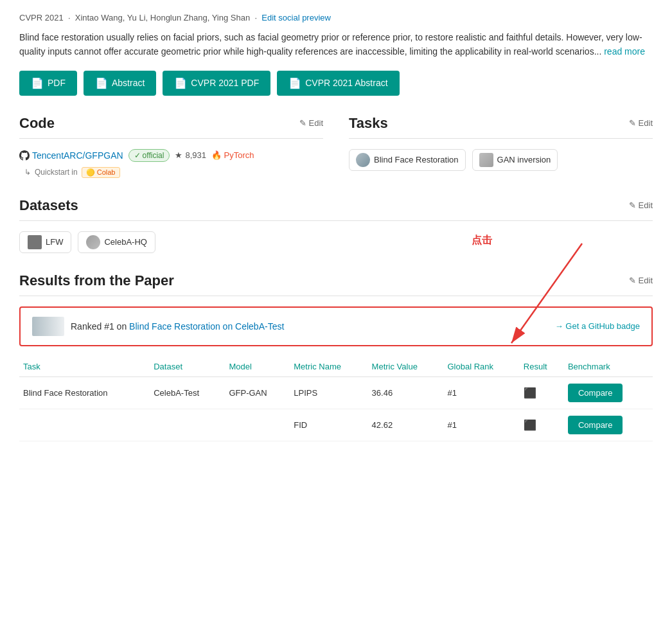 Image resolution: width=672 pixels, height=629 pixels. What do you see at coordinates (24, 155) in the screenshot?
I see `github-icon` at bounding box center [24, 155].